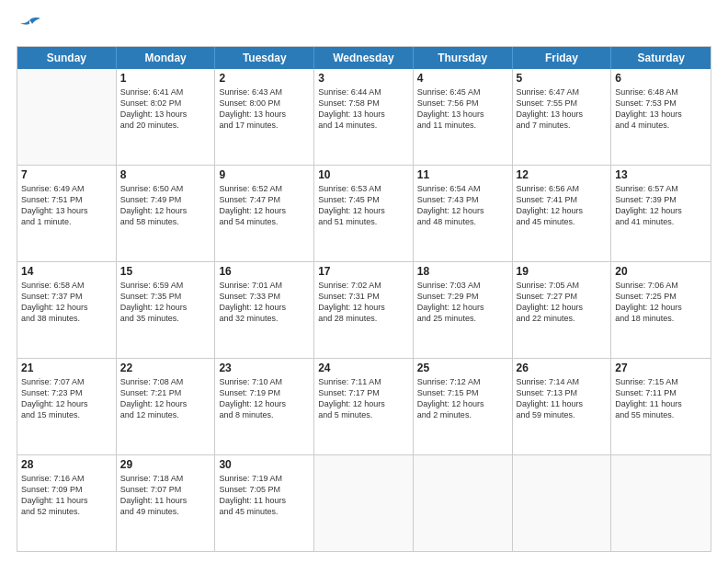 This screenshot has width=728, height=563. Describe the element at coordinates (563, 213) in the screenshot. I see `day-cell-12: 12Sunrise: 6:56 AM Sunset: 7:41 PM Dayli…` at that location.